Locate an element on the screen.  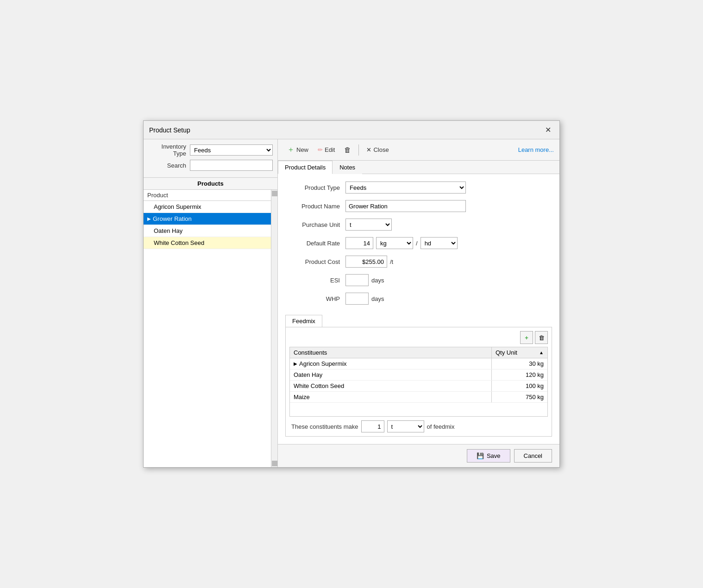
rate-slash: / is located at coordinates (417, 244).